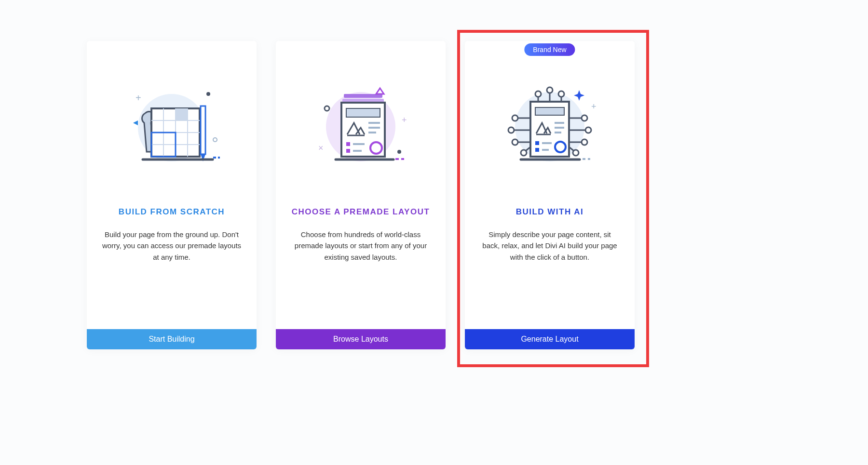 This screenshot has height=465, width=868. Describe the element at coordinates (361, 123) in the screenshot. I see `layout-doc-icon: × +` at that location.